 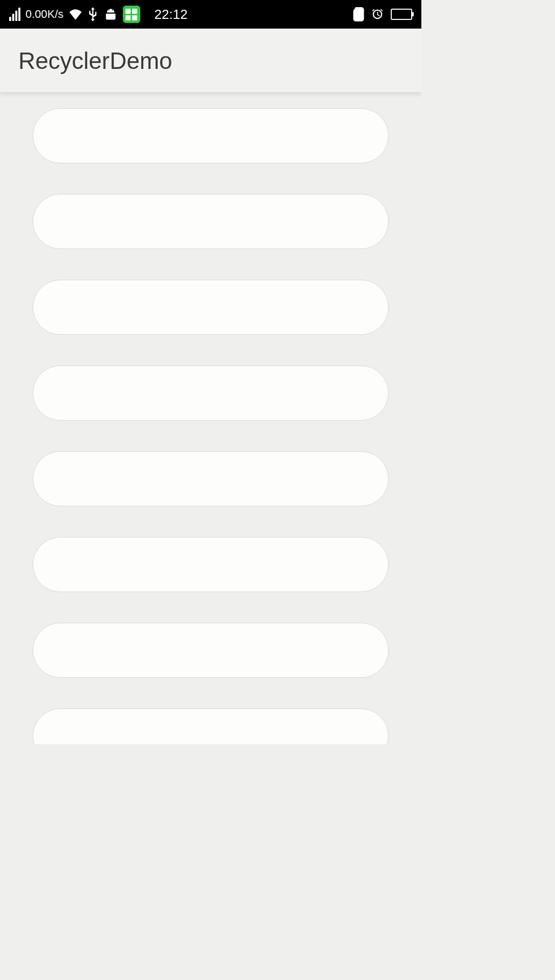 What do you see at coordinates (15, 14) in the screenshot?
I see `cell-signal-icon` at bounding box center [15, 14].